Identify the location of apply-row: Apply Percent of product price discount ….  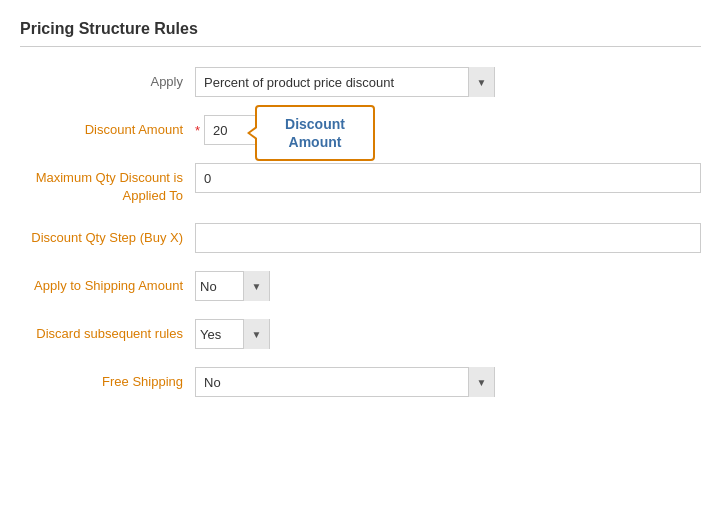
(360, 82).